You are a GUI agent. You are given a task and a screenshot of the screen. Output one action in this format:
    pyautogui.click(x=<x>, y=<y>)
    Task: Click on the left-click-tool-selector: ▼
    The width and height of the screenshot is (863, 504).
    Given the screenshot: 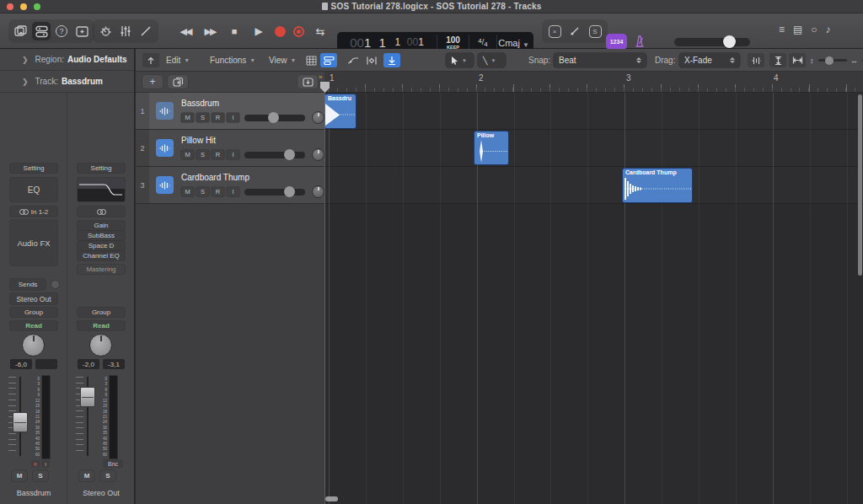 What is the action you would take?
    pyautogui.click(x=460, y=61)
    